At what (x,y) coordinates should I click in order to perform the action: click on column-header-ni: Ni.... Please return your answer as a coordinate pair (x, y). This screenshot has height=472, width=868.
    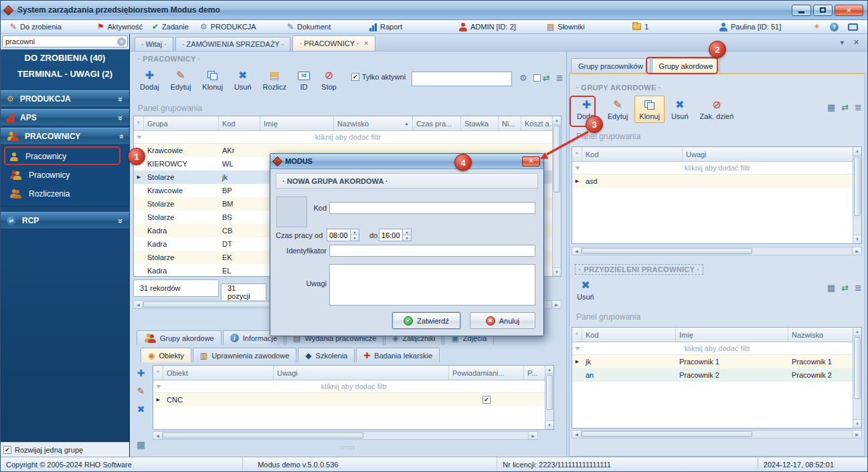
    Looking at the image, I should click on (510, 123).